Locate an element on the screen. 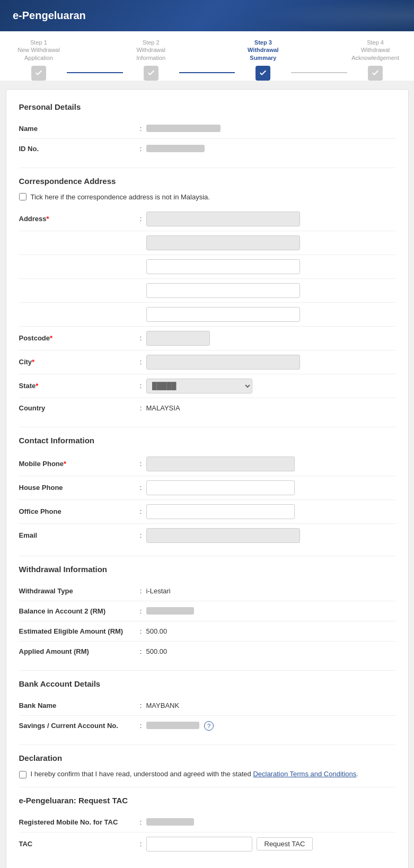  country-row: Country : MALAYSIA is located at coordinates (207, 408).